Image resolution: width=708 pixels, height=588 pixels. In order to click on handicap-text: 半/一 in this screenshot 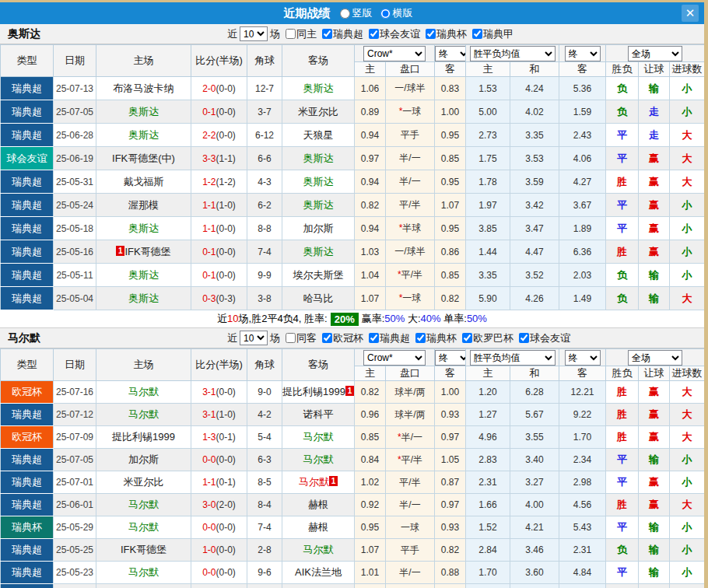, I will do `click(412, 437)`.